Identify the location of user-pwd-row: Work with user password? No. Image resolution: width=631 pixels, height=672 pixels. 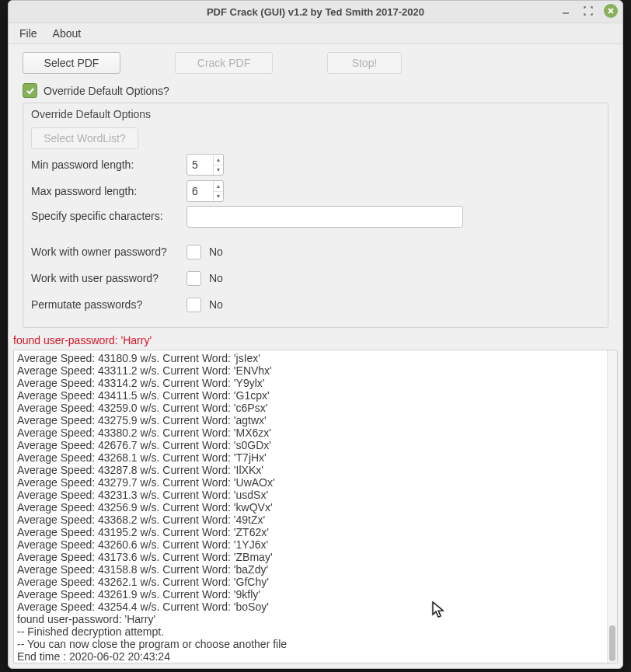
(316, 278).